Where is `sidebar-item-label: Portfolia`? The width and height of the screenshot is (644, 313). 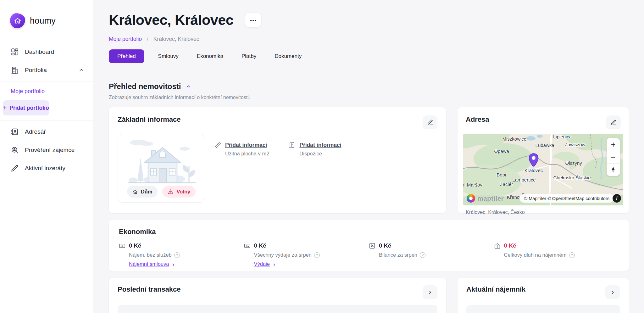
sidebar-item-label: Portfolia is located at coordinates (36, 70).